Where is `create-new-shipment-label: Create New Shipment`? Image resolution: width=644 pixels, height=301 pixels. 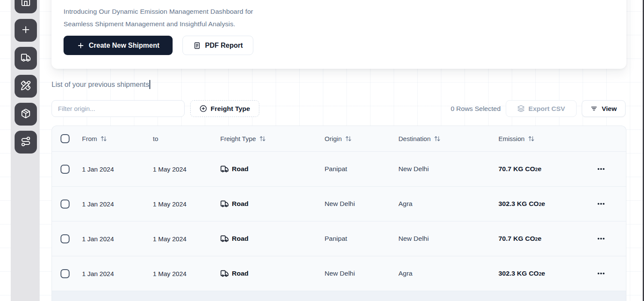 create-new-shipment-label: Create New Shipment is located at coordinates (124, 46).